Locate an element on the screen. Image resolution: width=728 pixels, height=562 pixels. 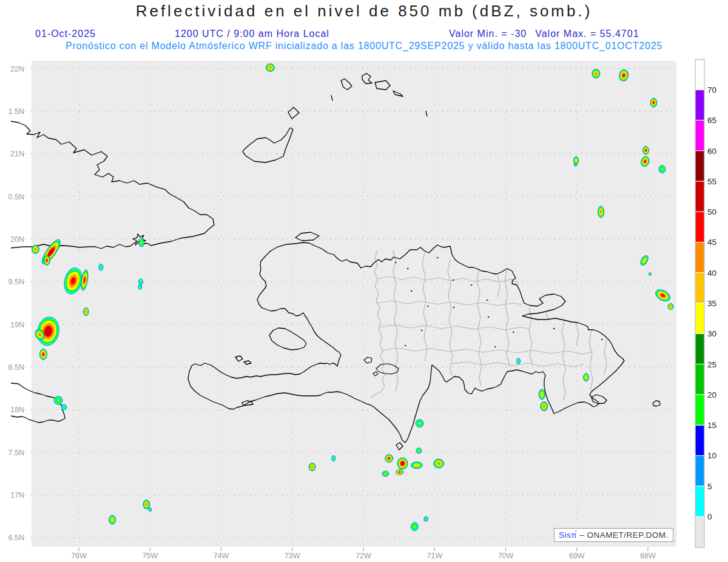
colorbar-tick-label: 10 is located at coordinates (712, 456).